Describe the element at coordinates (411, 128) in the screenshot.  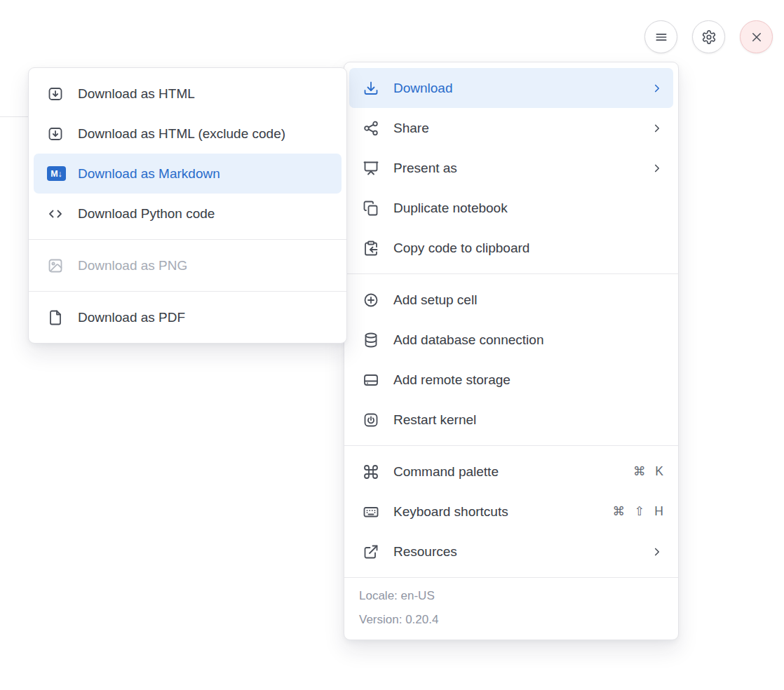
I see `menu-item-label: Share` at that location.